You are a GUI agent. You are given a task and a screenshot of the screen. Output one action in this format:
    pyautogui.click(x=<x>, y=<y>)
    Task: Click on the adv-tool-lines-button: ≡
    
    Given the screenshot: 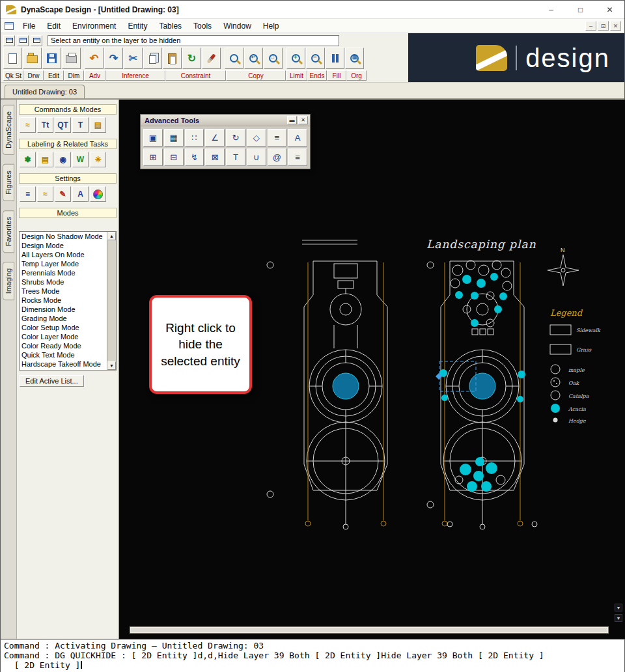 What is the action you would take?
    pyautogui.click(x=298, y=158)
    